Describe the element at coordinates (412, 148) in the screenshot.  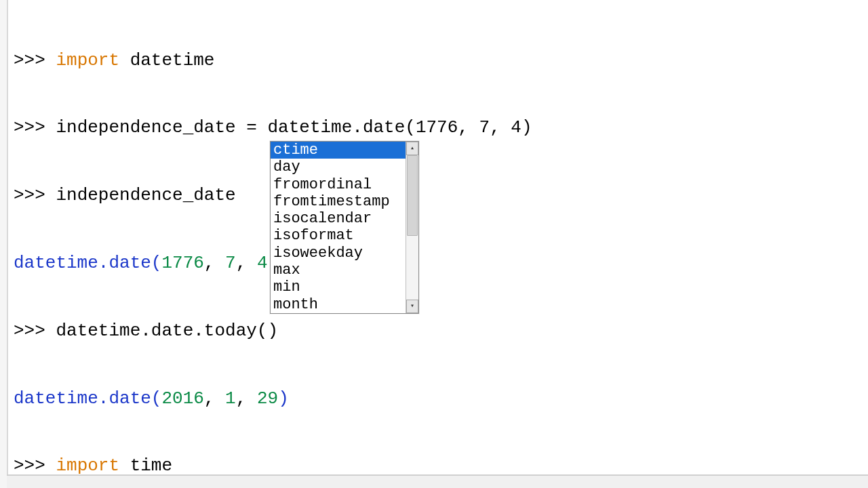
I see `chevron-up-icon: ▴` at that location.